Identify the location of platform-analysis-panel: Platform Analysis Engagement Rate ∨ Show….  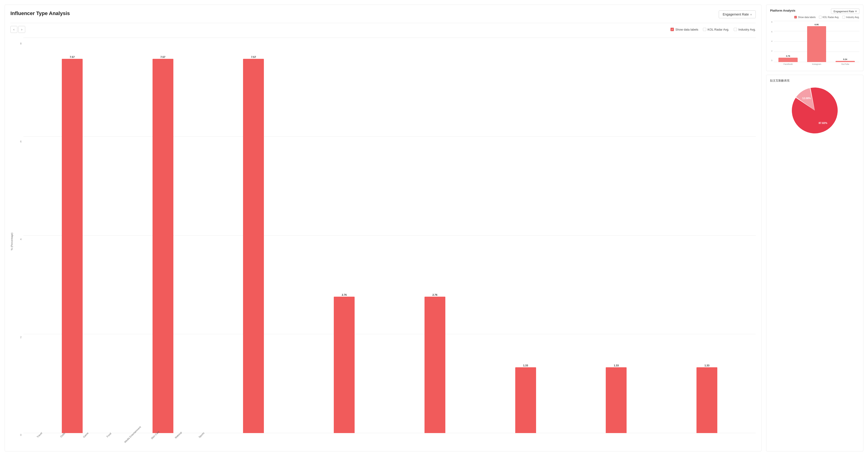
(815, 38).